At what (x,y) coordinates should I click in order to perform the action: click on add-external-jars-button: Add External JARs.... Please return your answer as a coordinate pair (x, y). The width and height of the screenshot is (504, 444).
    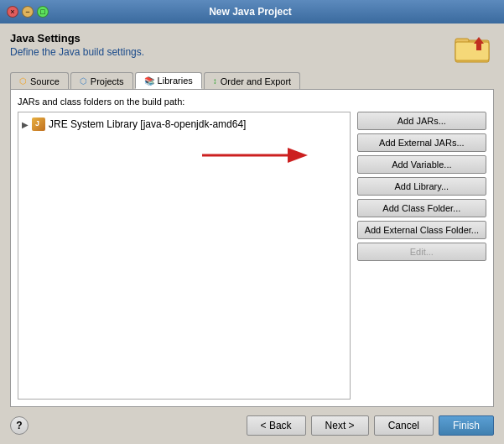
    Looking at the image, I should click on (422, 143).